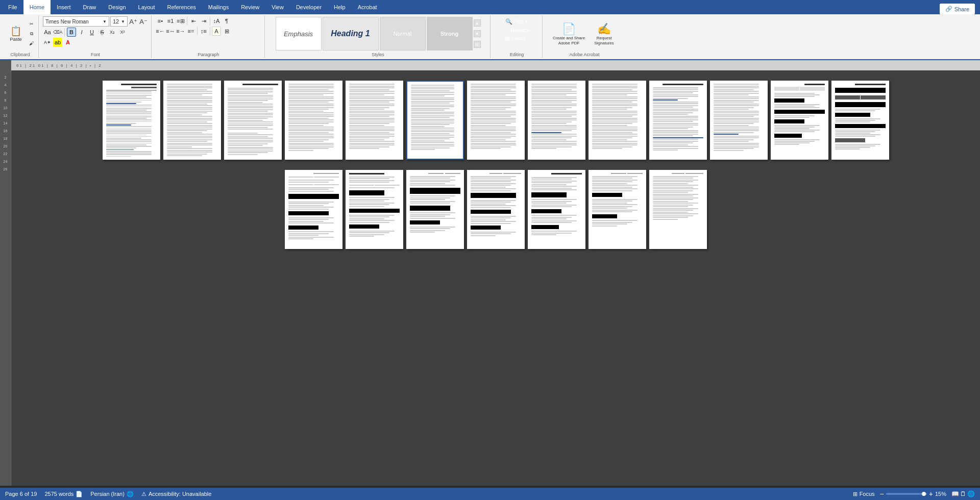 This screenshot has height=500, width=980. I want to click on italic-button: I, so click(82, 32).